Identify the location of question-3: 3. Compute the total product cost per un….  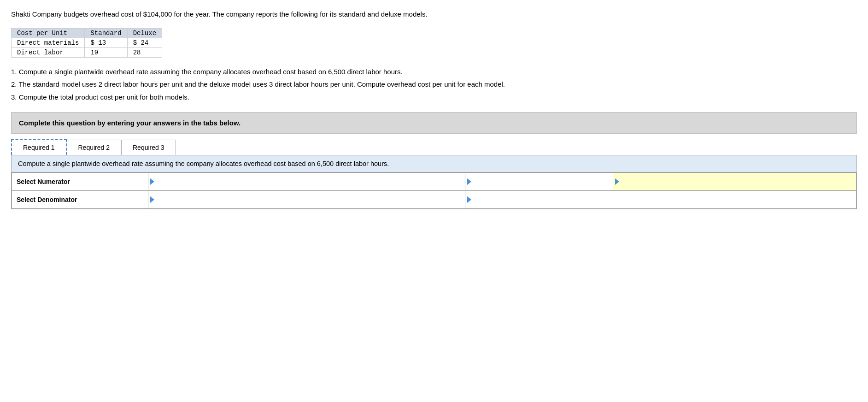
(434, 97).